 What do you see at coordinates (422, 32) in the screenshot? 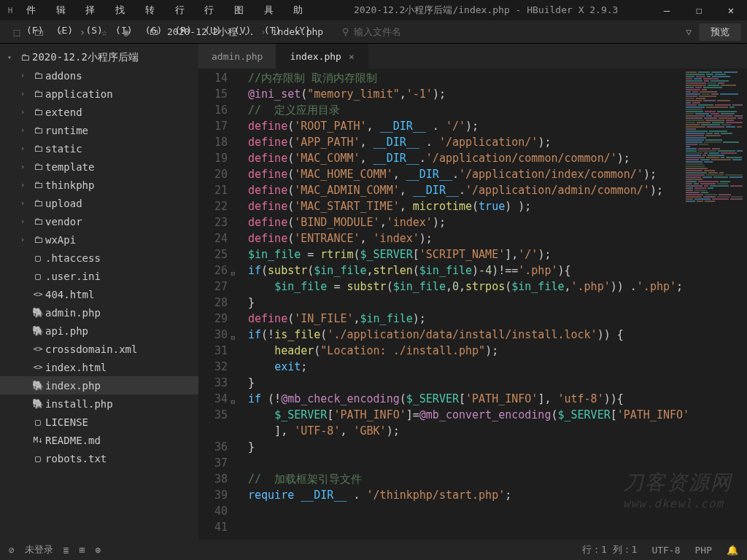
I see `search-input` at bounding box center [422, 32].